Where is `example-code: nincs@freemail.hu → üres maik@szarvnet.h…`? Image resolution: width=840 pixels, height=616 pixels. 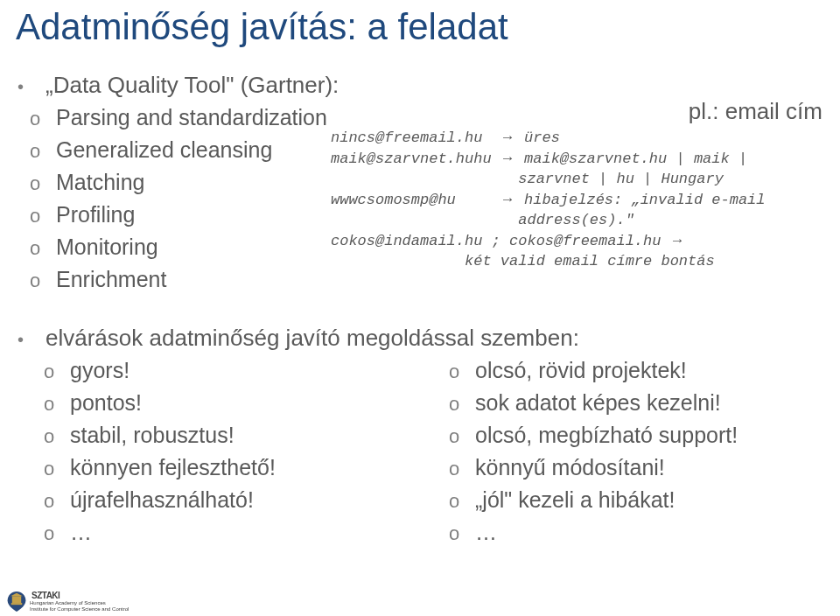
example-code: nincs@freemail.hu → üres maik@szarvnet.h… is located at coordinates (580, 200).